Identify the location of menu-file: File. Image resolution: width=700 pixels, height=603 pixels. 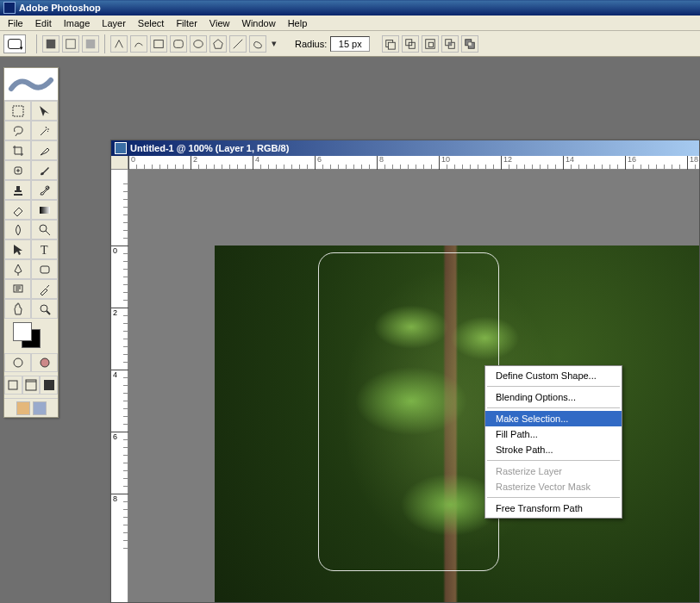
(16, 23).